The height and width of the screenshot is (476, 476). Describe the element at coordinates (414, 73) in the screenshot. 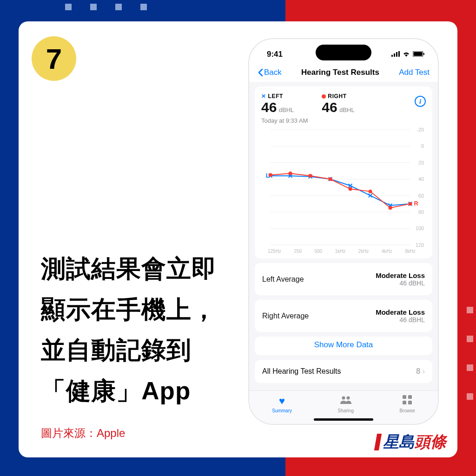

I see `add-test-button: Add Test` at that location.